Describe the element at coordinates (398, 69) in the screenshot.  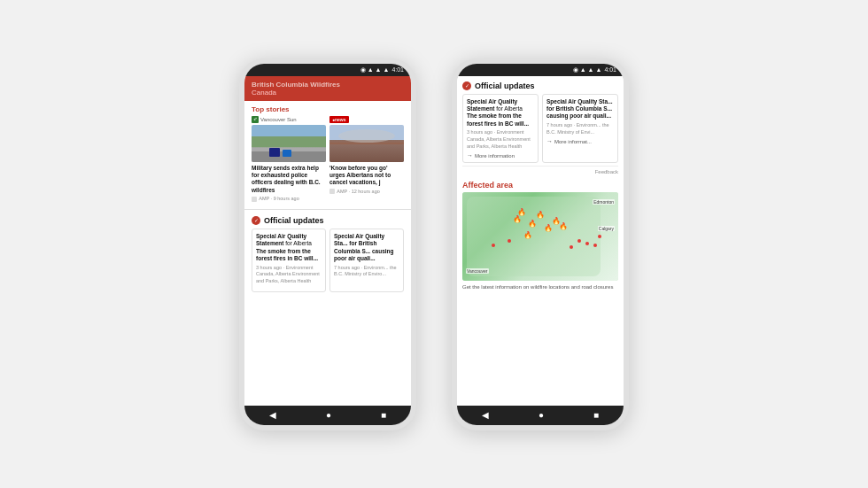
I see `status-time: 4:01` at that location.